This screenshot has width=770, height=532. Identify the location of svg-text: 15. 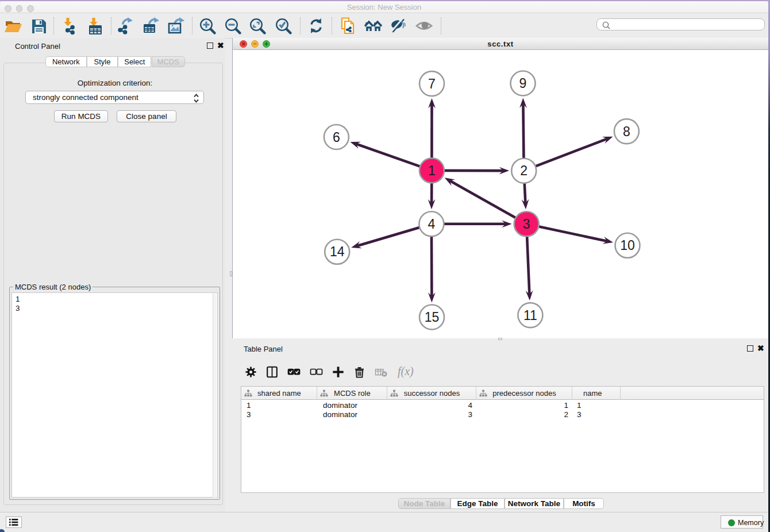
(432, 317).